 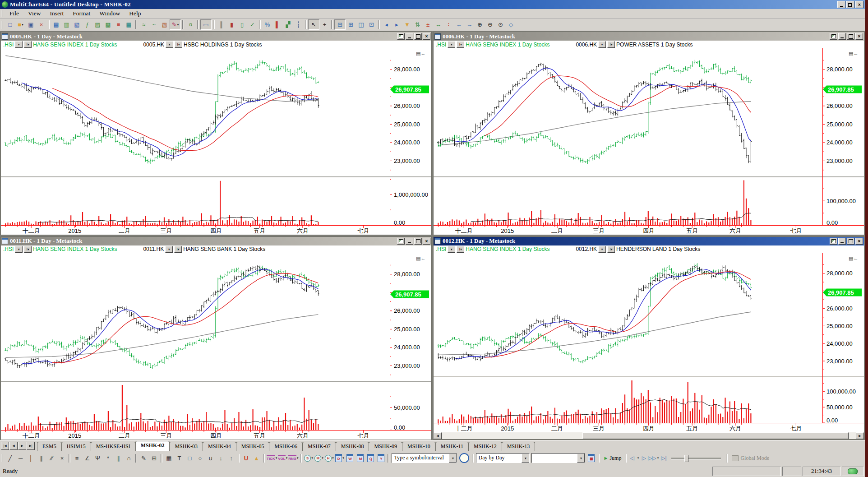 What do you see at coordinates (246, 458) in the screenshot?
I see `magnet-icon: U` at bounding box center [246, 458].